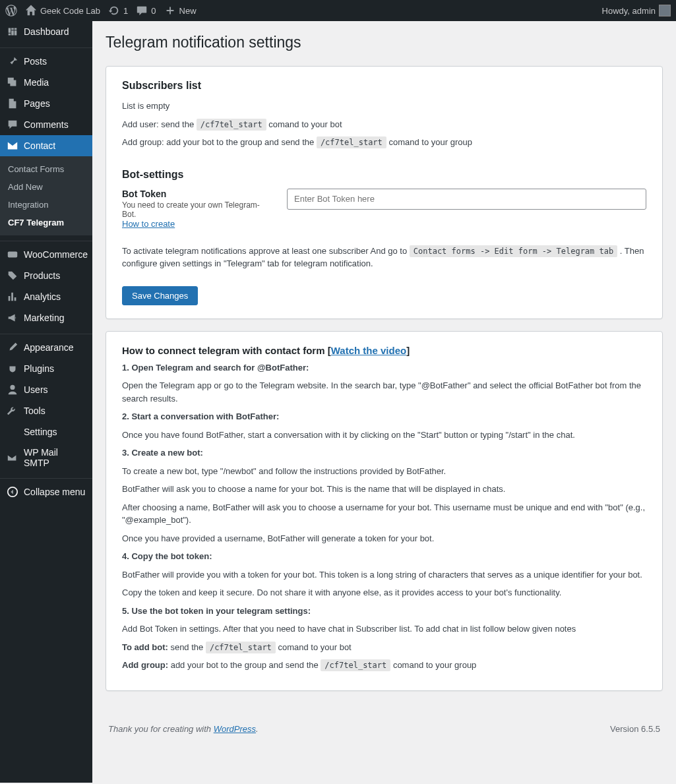 The image size is (676, 784). Describe the element at coordinates (46, 146) in the screenshot. I see `menu-contact: Contact` at that location.